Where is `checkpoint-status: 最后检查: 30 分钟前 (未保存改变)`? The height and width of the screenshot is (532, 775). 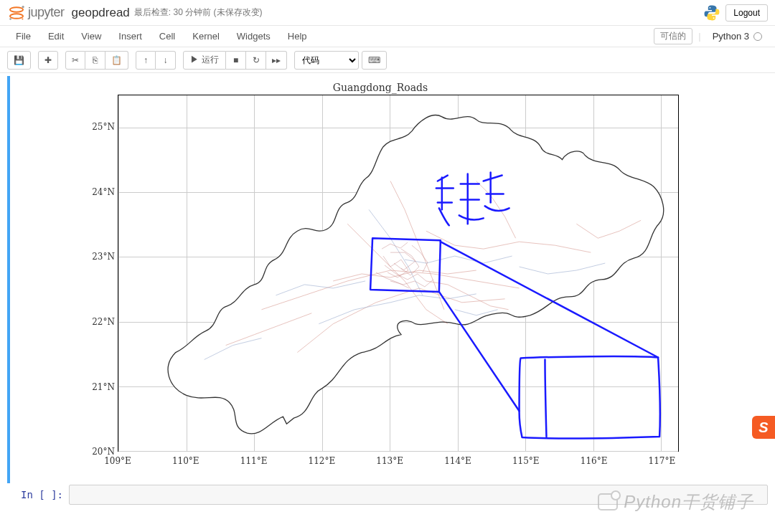
checkpoint-status: 最后检查: 30 分钟前 (未保存改变) is located at coordinates (198, 13).